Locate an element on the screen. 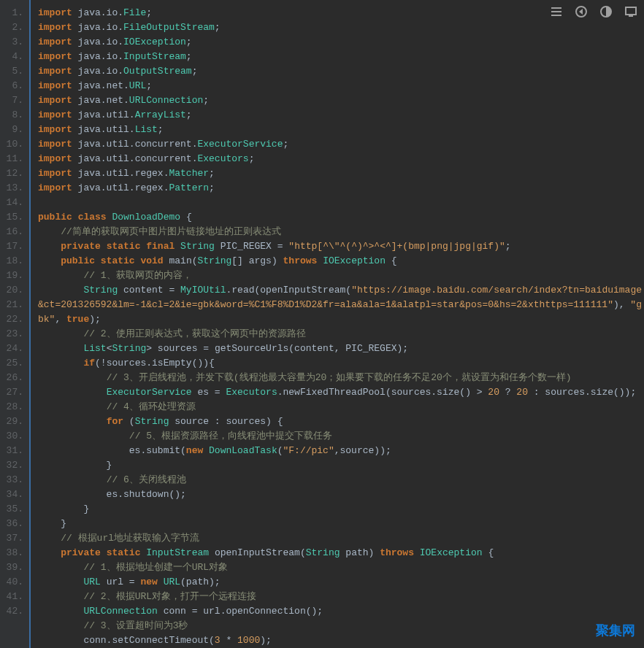 This screenshot has width=644, height=648. code-line: import java.util.regex.Pattern; is located at coordinates (341, 188).